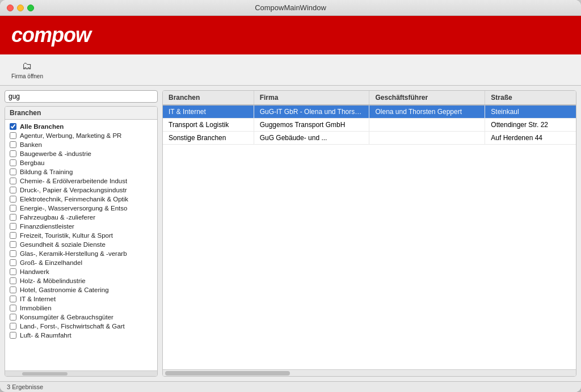 Image resolution: width=581 pixels, height=392 pixels. What do you see at coordinates (27, 70) in the screenshot?
I see `firma-oeffnen-button: 🗂 Firma öffnen` at bounding box center [27, 70].